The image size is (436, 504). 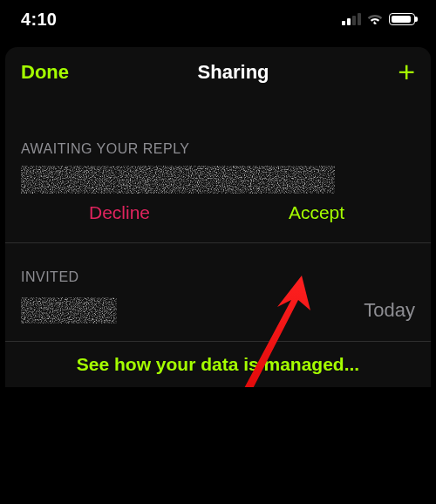 I want to click on section-header-awaiting: AWAITING YOUR REPLY, so click(x=218, y=132).